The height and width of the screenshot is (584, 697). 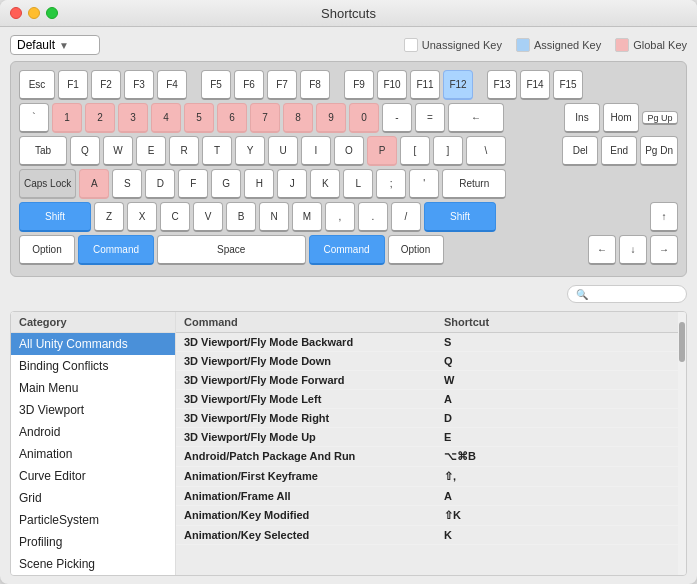 I want to click on key-slash: /, so click(x=406, y=217).